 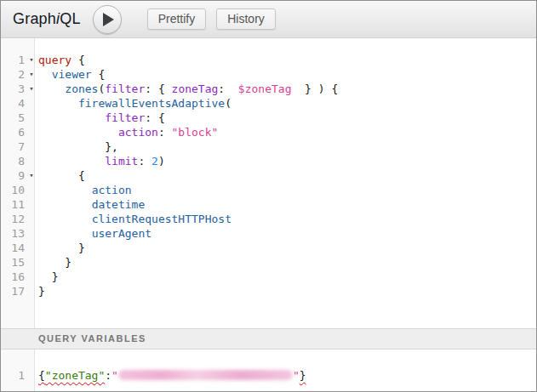 I want to click on token-pun: : {, so click(x=155, y=117).